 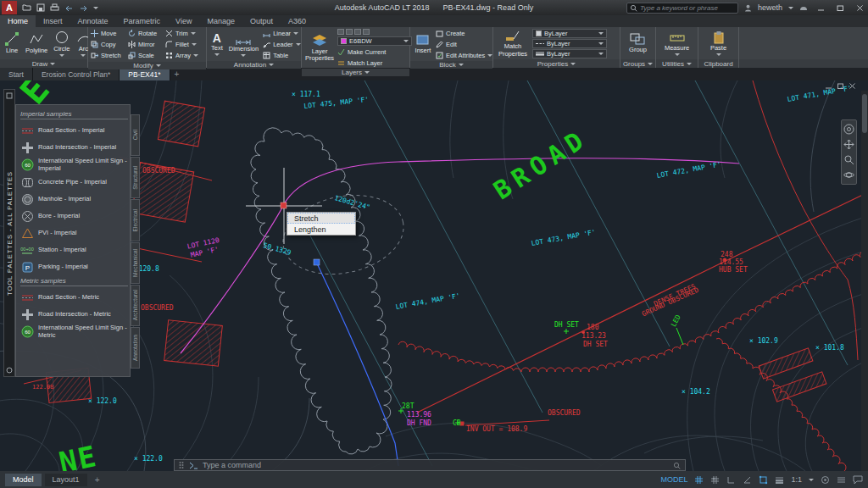 What do you see at coordinates (66, 480) in the screenshot?
I see `layout1-tab: Layout1` at bounding box center [66, 480].